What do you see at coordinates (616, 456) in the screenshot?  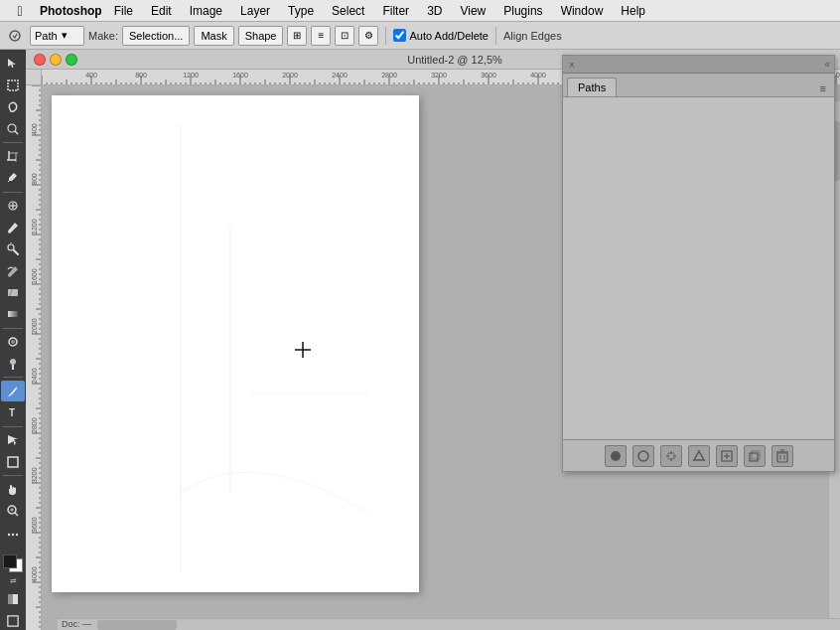 I see `fill-path-btn` at bounding box center [616, 456].